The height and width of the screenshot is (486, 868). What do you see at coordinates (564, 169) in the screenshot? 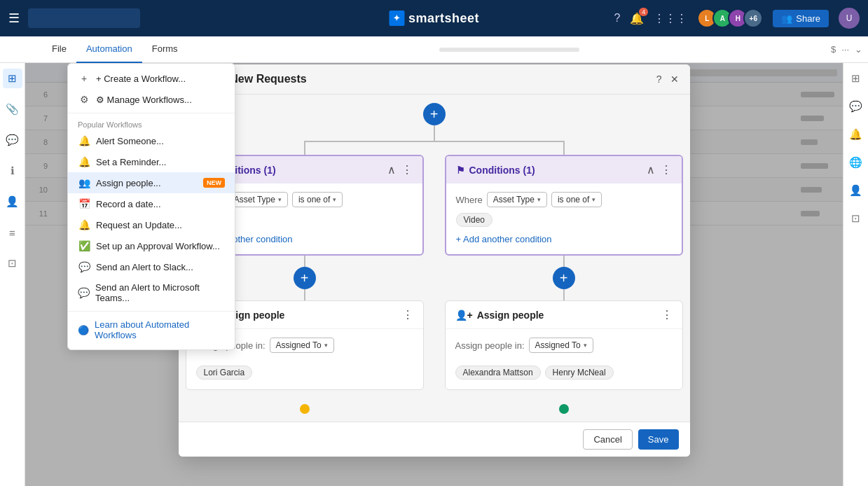
I see `condition-header-2: ⚑ Conditions (1) ∧ ⋮` at bounding box center [564, 169].